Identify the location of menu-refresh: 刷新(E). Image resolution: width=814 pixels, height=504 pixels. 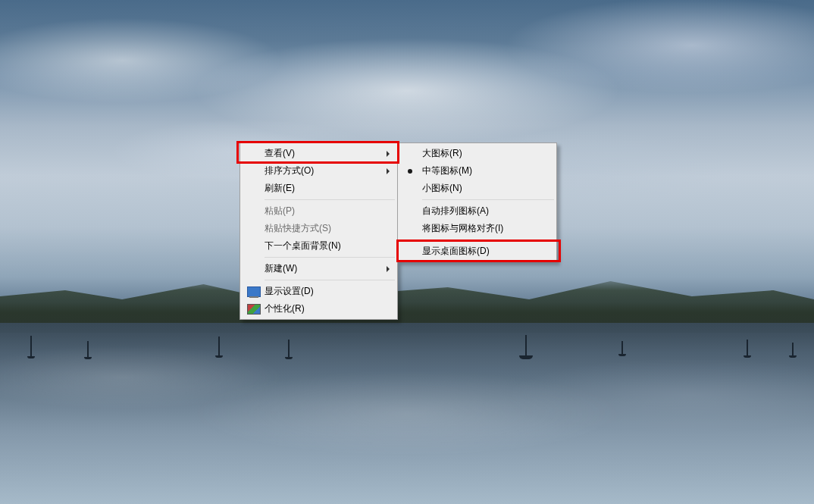
(318, 188).